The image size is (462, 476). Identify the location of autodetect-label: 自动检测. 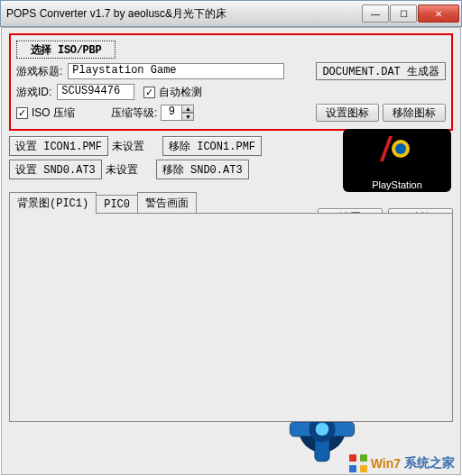
(180, 92).